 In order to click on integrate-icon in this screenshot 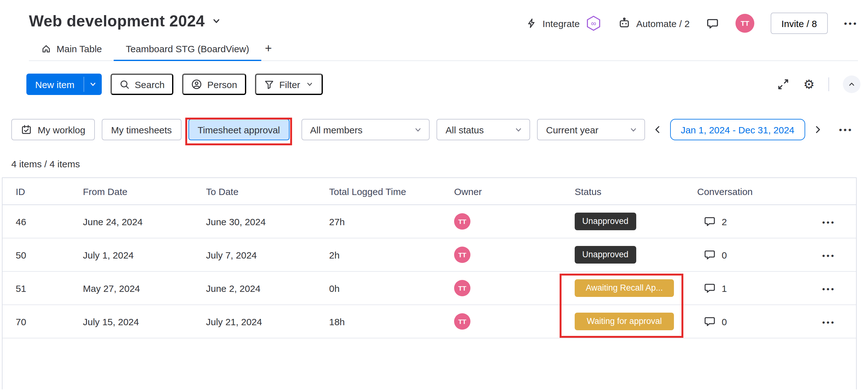, I will do `click(531, 23)`.